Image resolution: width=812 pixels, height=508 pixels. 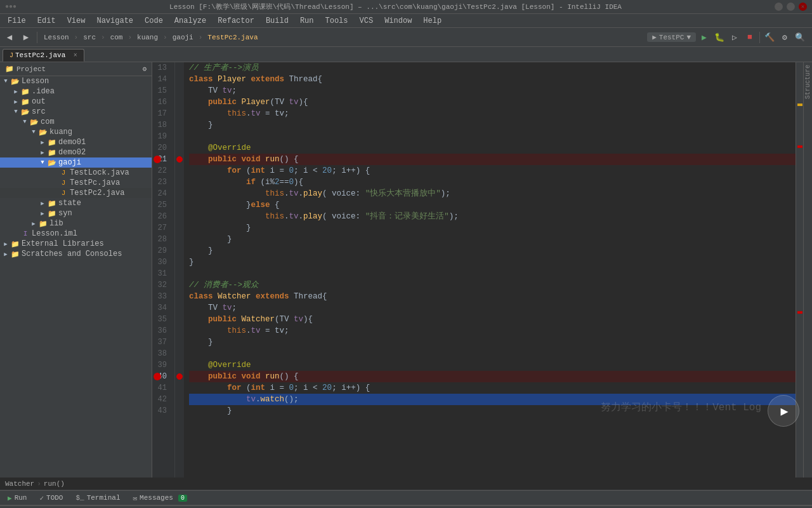 I want to click on menu-edit: Edit, so click(x=47, y=21).